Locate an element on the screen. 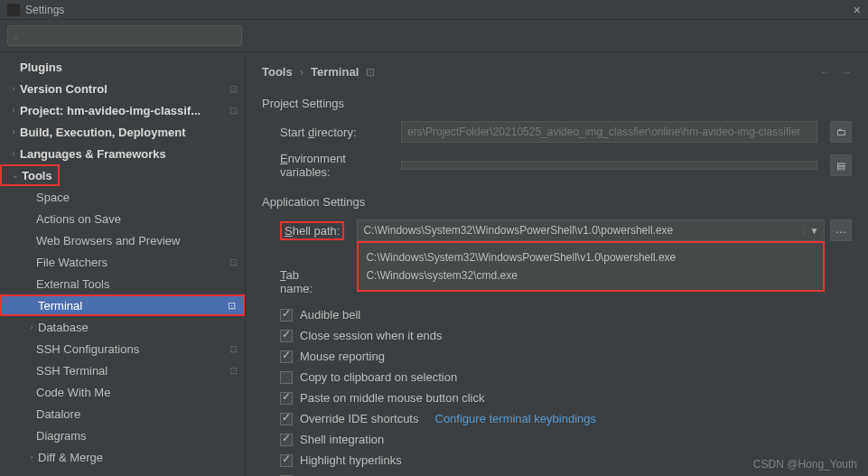  checkbox-row: Activate virtualenv is located at coordinates (556, 473).